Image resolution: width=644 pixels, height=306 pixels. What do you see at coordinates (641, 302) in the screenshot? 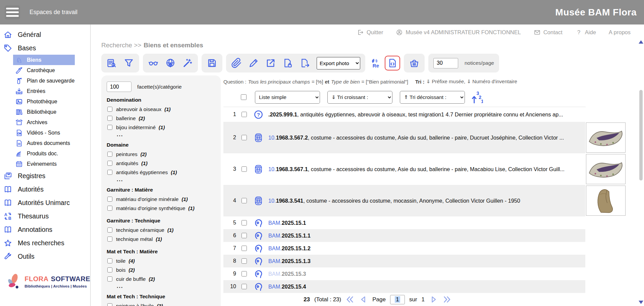
I see `scroll-down-arrow-icon` at bounding box center [641, 302].